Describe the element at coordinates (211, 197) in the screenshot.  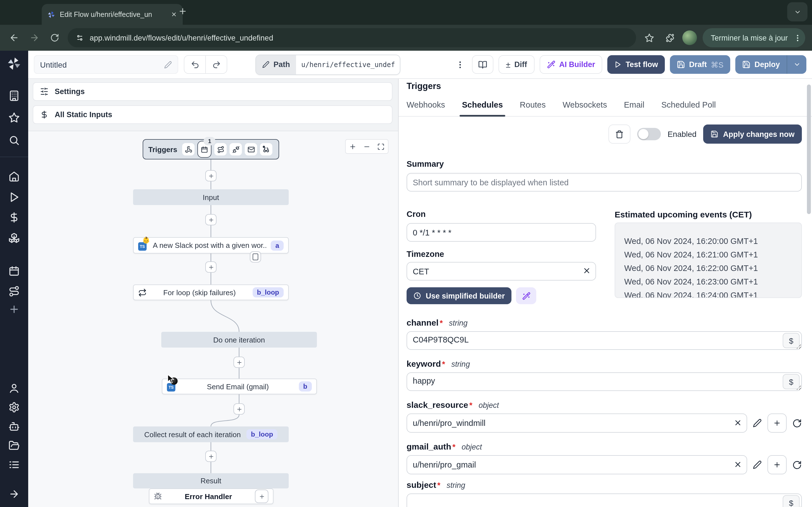
I see `input-node: Input` at that location.